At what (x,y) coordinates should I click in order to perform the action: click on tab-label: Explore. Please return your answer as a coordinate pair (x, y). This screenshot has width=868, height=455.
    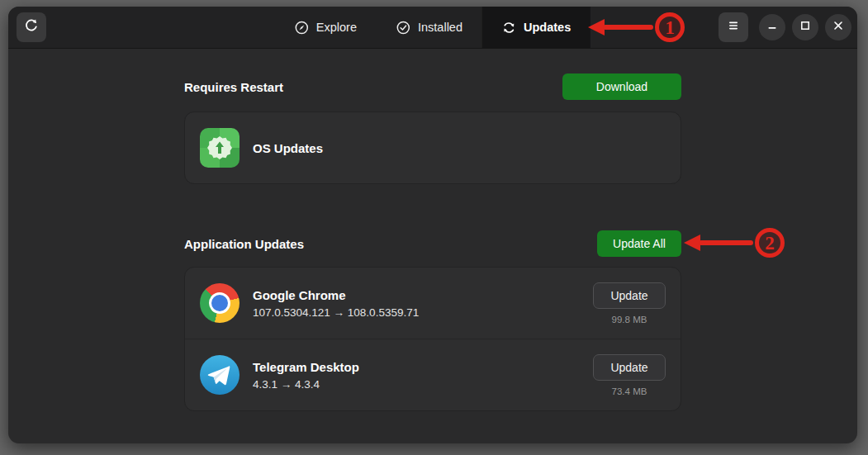
    Looking at the image, I should click on (337, 27).